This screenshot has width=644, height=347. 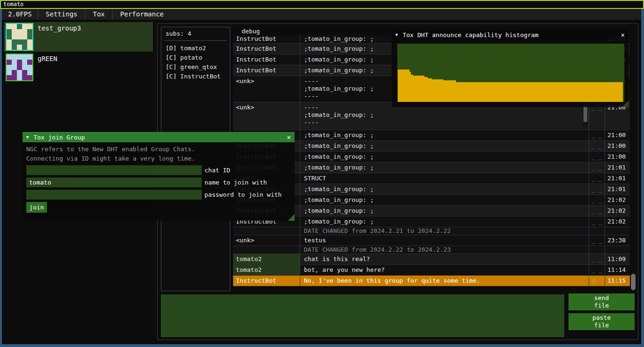 I want to click on message-cell: STRUCT, so click(x=445, y=178).